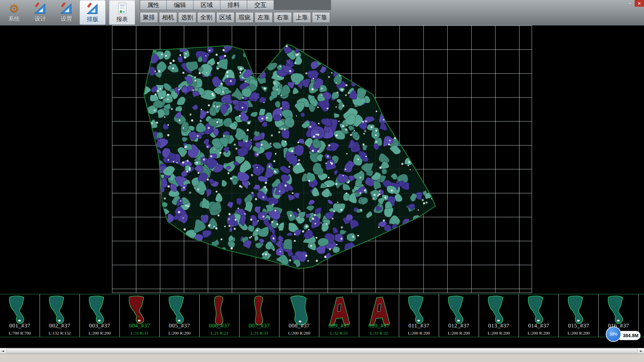  Describe the element at coordinates (322, 13) in the screenshot. I see `top-toolbar: ⚙系统设计设置排版报表 属性编辑区域排料交互 聚排相机选割全割区域瑕疵左靠右靠上…` at that location.